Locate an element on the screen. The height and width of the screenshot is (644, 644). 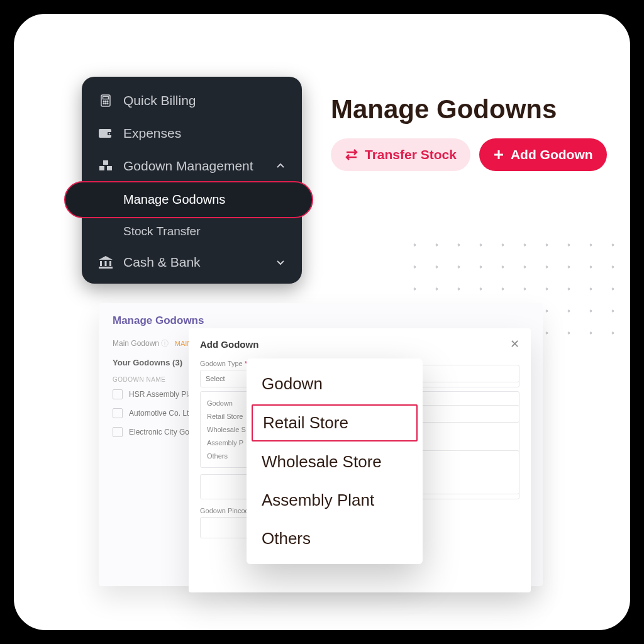
dropdown-option-assembly-plant: Assembly Plant is located at coordinates (335, 501).